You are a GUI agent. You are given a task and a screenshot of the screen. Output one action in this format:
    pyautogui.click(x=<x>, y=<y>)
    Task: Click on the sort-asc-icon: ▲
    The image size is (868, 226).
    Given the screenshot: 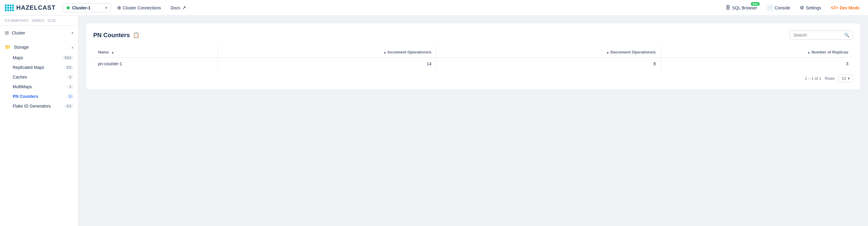 What is the action you would take?
    pyautogui.click(x=113, y=52)
    